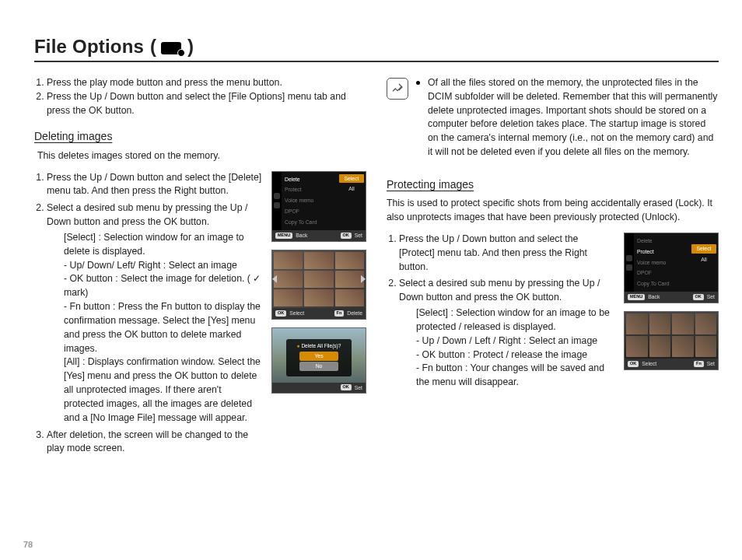 The image size is (742, 560). What do you see at coordinates (704, 260) in the screenshot?
I see `p-submenu-all: All` at bounding box center [704, 260].